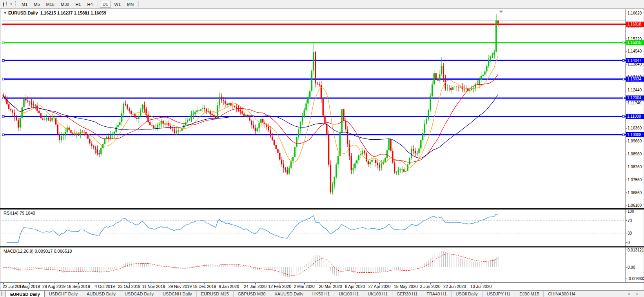  I want to click on macd-signal-line, so click(250, 264).